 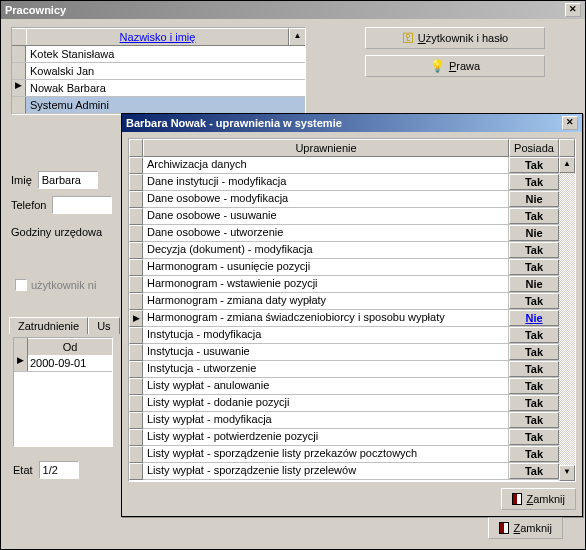 What do you see at coordinates (408, 38) in the screenshot?
I see `key-icon: ⚿` at bounding box center [408, 38].